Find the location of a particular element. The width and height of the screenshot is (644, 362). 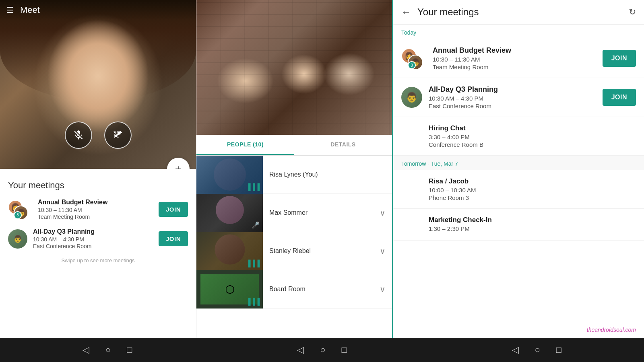

hiring-chat-time: 3:30 – 4:00 PM is located at coordinates (532, 137).